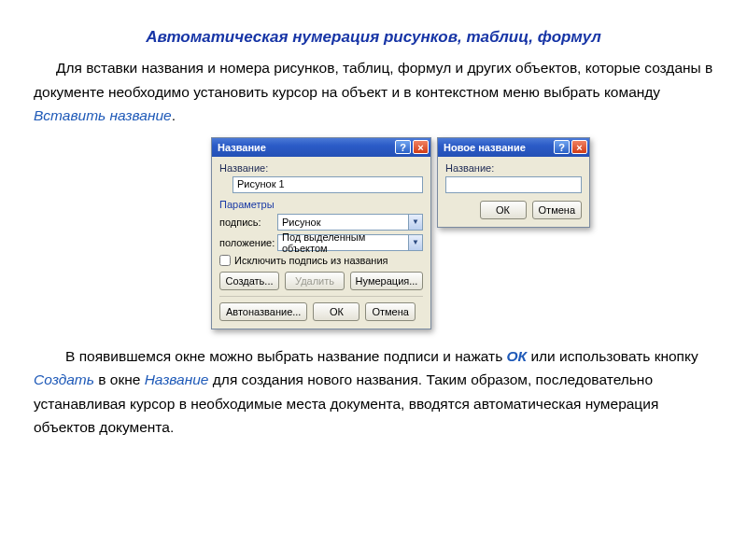 The image size is (747, 560). What do you see at coordinates (344, 222) in the screenshot?
I see `caption-value: Рисунок` at bounding box center [344, 222].